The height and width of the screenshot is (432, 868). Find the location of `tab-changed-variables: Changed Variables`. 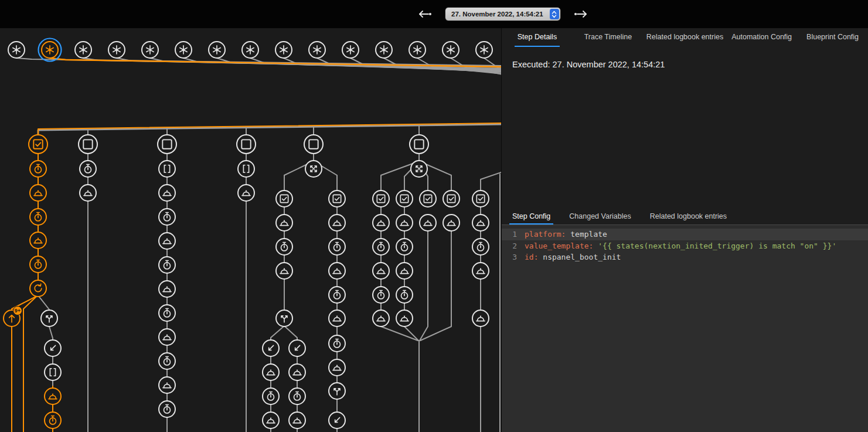

tab-changed-variables: Changed Variables is located at coordinates (600, 217).